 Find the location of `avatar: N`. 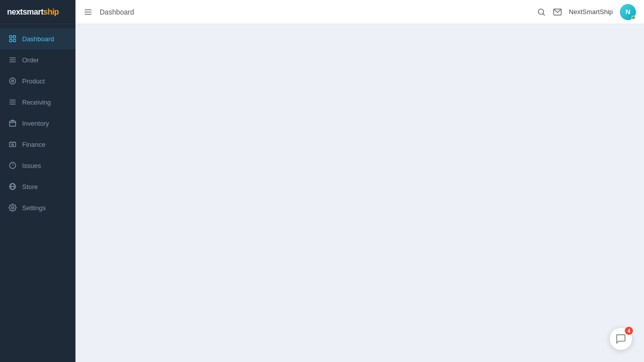

avatar: N is located at coordinates (628, 12).